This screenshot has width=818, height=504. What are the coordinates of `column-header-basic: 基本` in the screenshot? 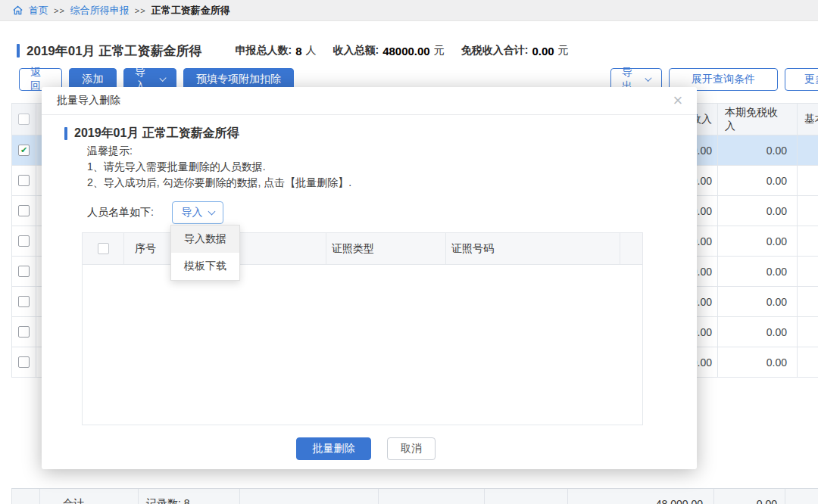 It's located at (807, 120).